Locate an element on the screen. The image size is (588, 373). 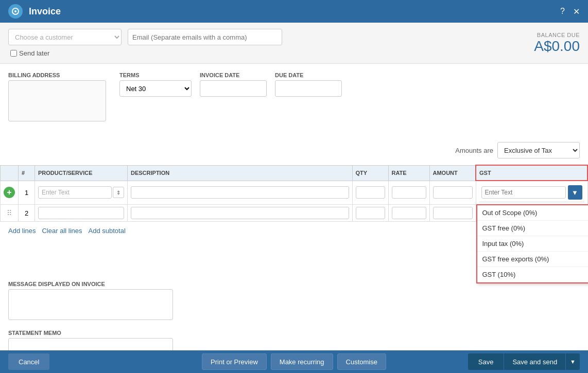
customer-select: Choose a customer is located at coordinates (65, 37).